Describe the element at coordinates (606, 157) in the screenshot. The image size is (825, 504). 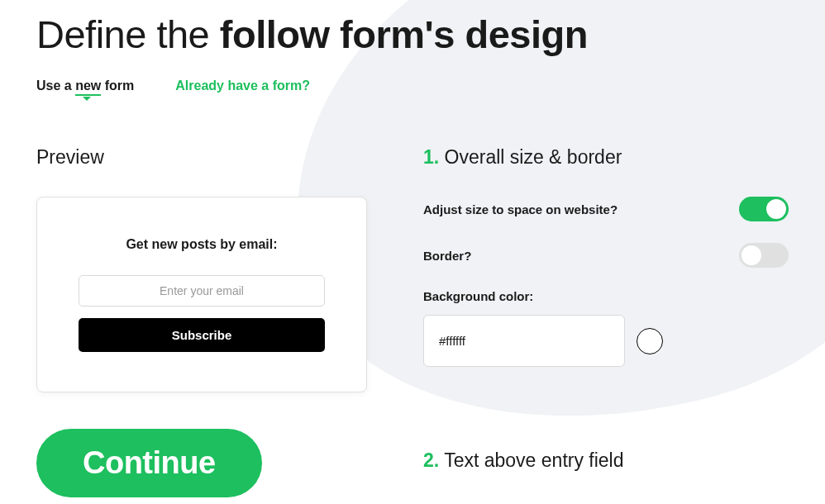
I see `section-1-title: 1. Overall size & border` at that location.